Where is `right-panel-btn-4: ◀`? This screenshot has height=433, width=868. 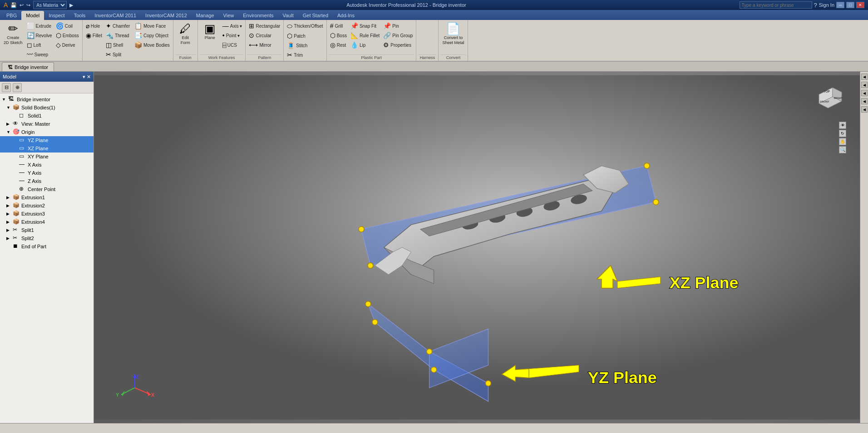 right-panel-btn-4: ◀ is located at coordinates (864, 101).